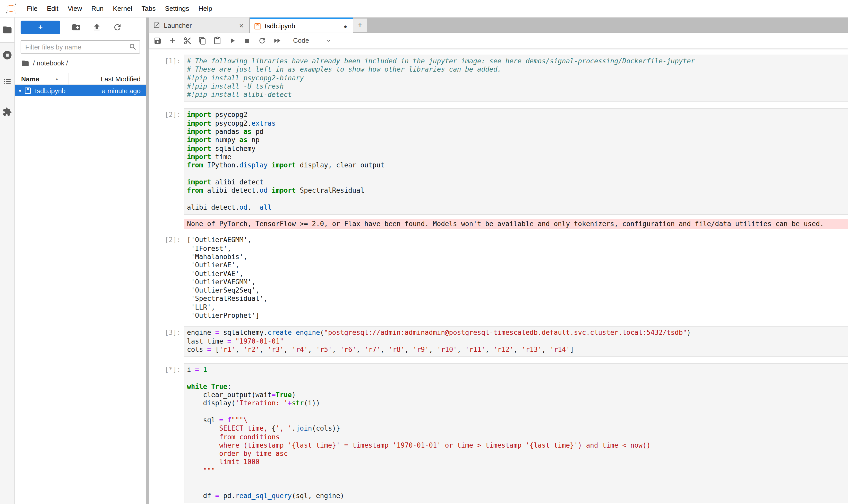 Image resolution: width=848 pixels, height=504 pixels. What do you see at coordinates (264, 496) in the screenshot?
I see `code-token: read_sql_query` at bounding box center [264, 496].